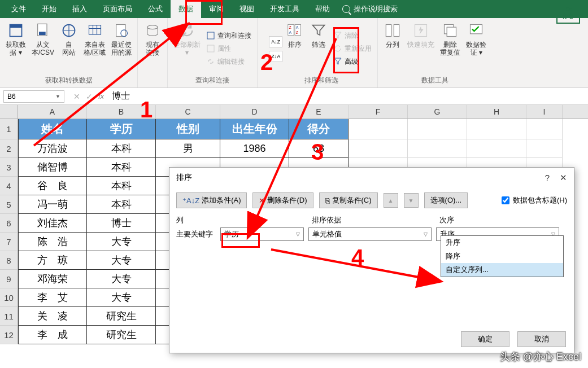 The height and width of the screenshot is (368, 588). I want to click on row-header: 12, so click(9, 335).